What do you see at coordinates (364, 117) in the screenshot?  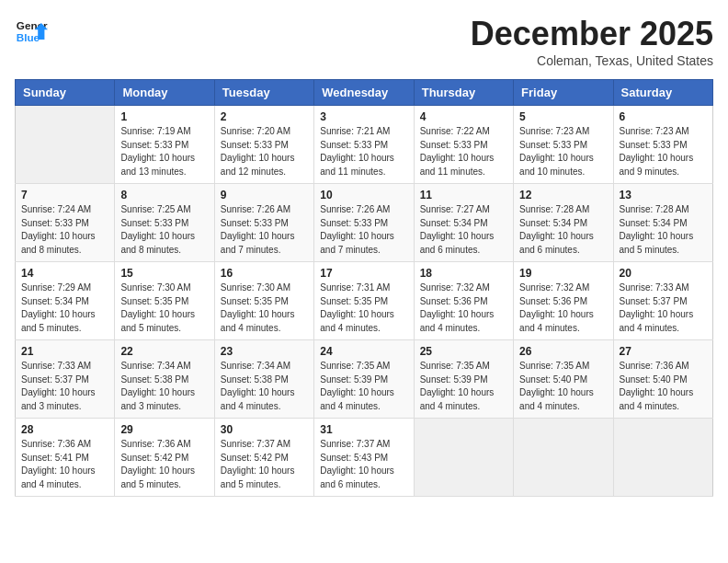 I see `day-number: 3` at bounding box center [364, 117].